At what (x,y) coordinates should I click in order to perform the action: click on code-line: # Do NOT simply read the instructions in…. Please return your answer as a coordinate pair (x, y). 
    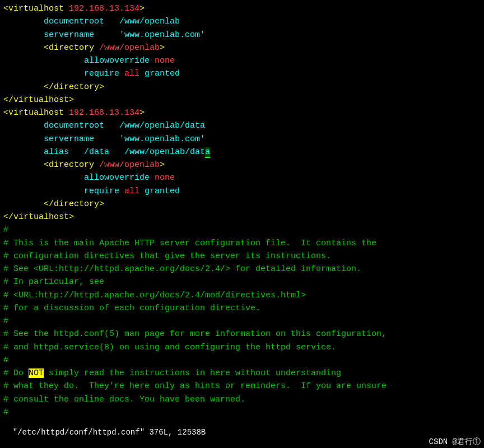
    Looking at the image, I should click on (242, 373).